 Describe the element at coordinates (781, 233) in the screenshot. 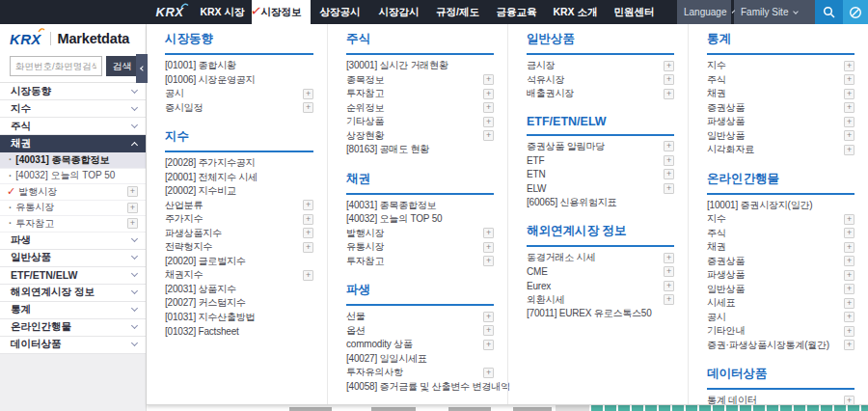

I see `mega-menu-item: 주식+` at that location.